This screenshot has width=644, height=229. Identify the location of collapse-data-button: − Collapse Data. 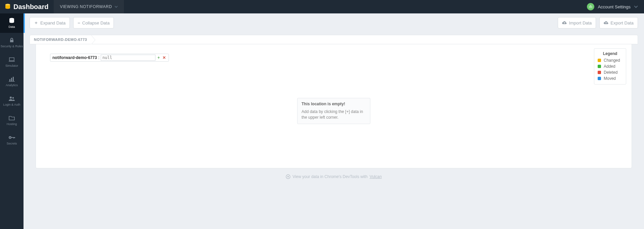
(93, 23).